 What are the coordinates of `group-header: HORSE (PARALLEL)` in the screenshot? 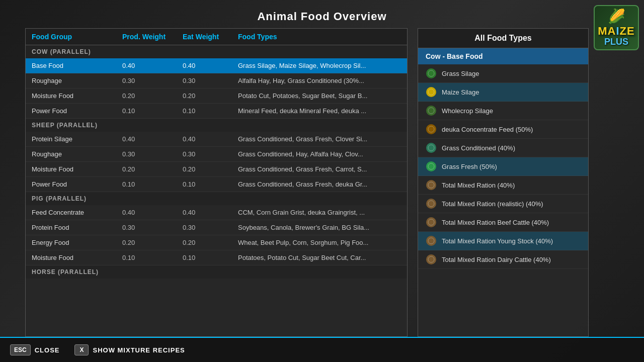 It's located at (216, 272).